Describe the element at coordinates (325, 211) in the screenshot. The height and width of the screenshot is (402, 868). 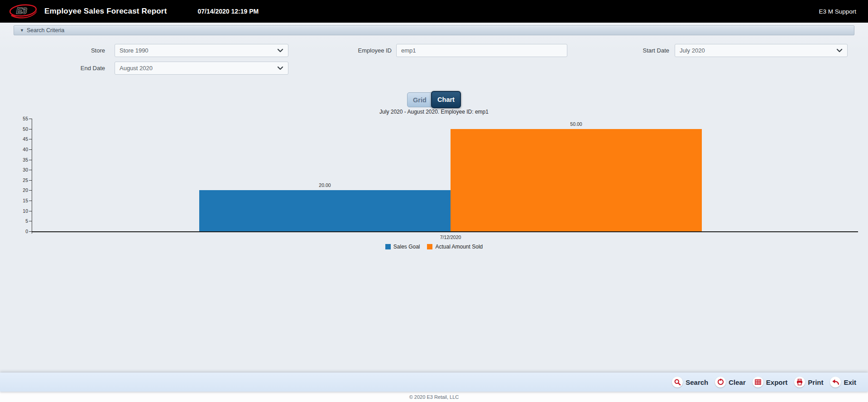
I see `bar-sales-goal` at that location.